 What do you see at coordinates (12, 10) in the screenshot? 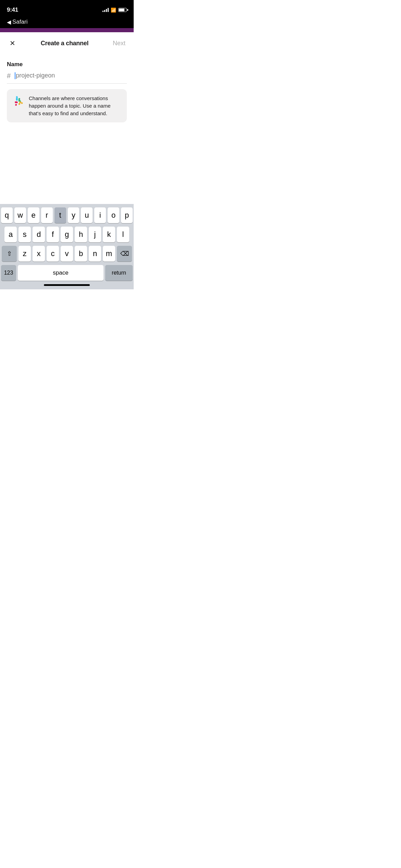
I see `status-time: 9:41` at bounding box center [12, 10].